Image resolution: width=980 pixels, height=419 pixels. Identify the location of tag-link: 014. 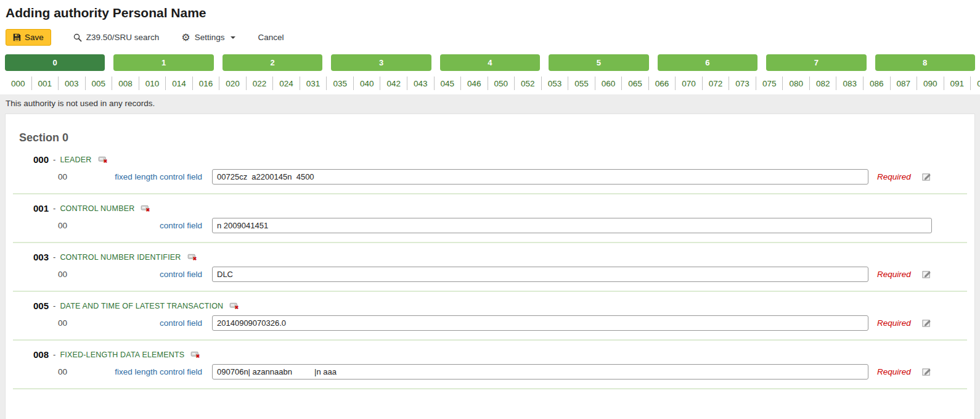
(179, 84).